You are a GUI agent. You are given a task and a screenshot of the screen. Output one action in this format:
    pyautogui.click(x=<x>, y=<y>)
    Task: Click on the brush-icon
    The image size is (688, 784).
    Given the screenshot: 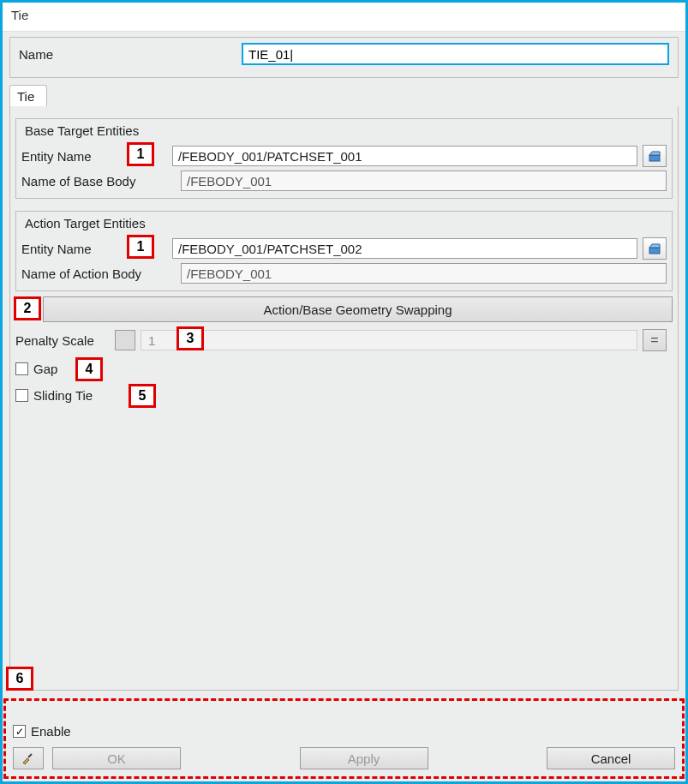 What is the action you would take?
    pyautogui.click(x=28, y=758)
    